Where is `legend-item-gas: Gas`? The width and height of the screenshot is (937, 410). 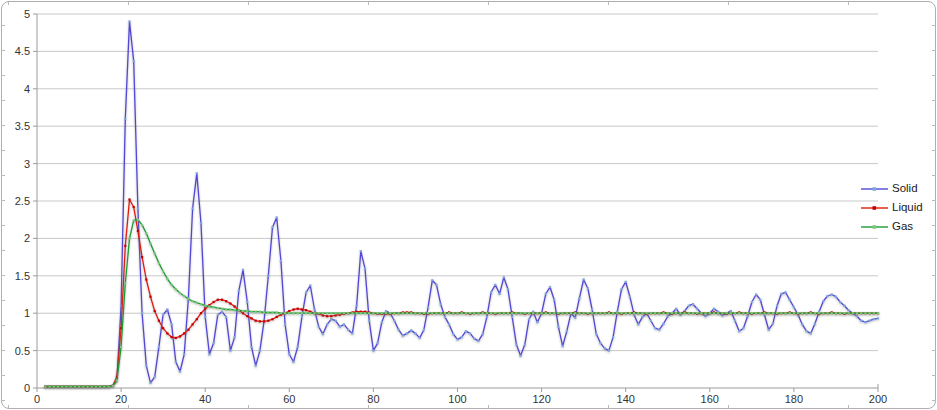 legend-item-gas: Gas is located at coordinates (892, 226).